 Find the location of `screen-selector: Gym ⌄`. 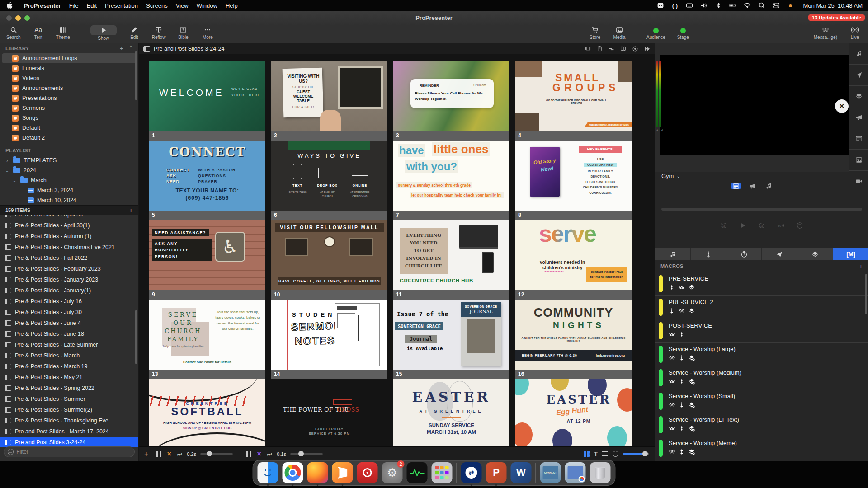

screen-selector: Gym ⌄ is located at coordinates (671, 176).